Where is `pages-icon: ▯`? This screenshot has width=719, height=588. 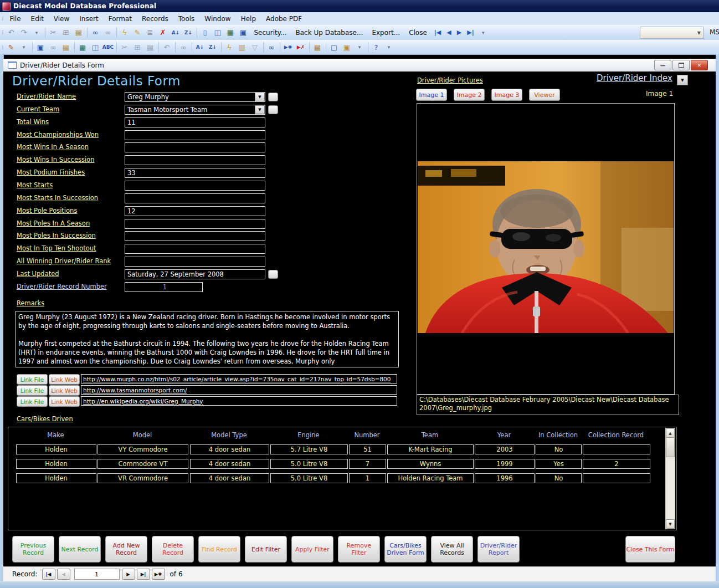 pages-icon: ▯ is located at coordinates (205, 33).